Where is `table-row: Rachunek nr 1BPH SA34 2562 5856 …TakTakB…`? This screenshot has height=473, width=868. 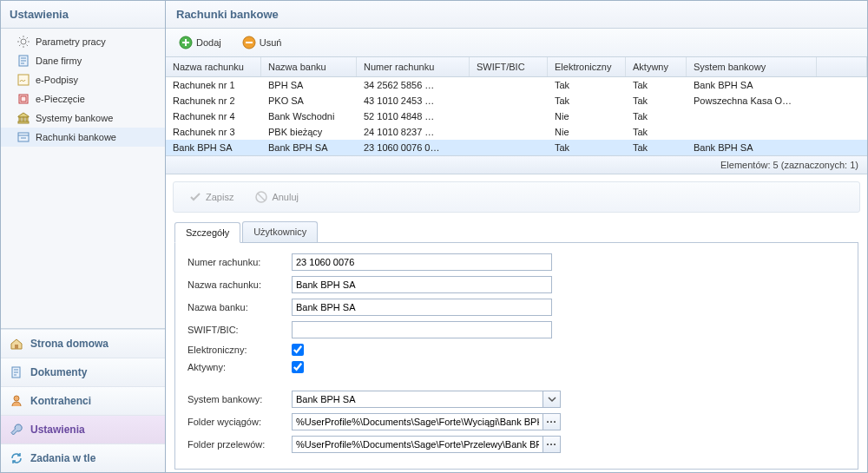
table-row: Rachunek nr 1BPH SA34 2562 5856 …TakTakB… is located at coordinates (516, 85).